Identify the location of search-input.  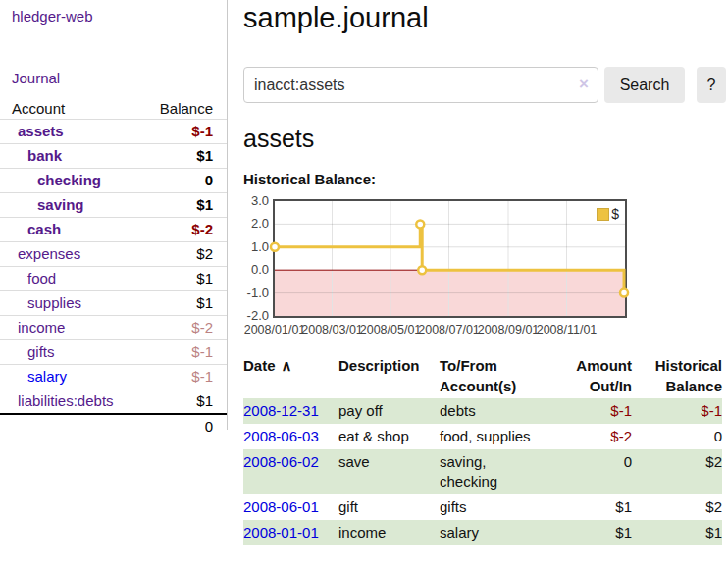
(421, 84).